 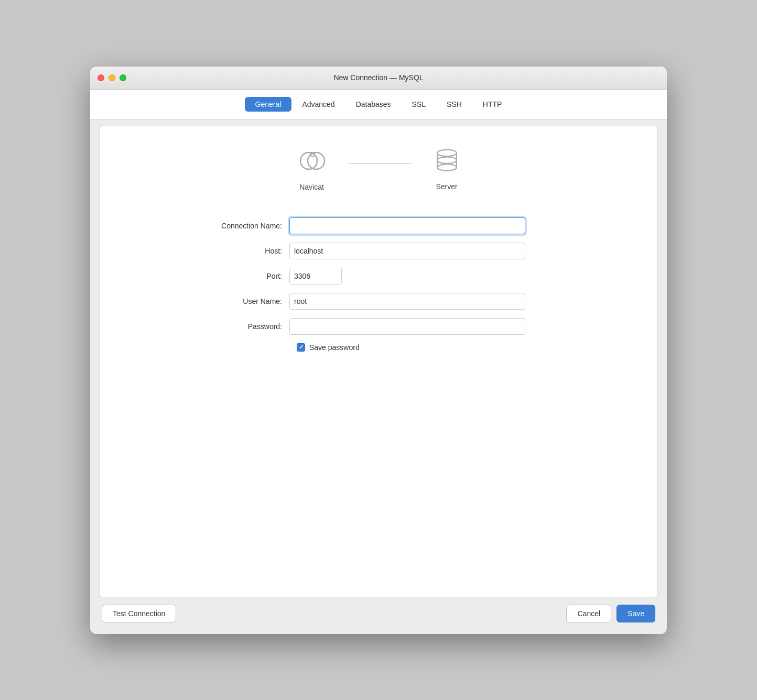 What do you see at coordinates (419, 104) in the screenshot?
I see `tab-ssl: SSL` at bounding box center [419, 104].